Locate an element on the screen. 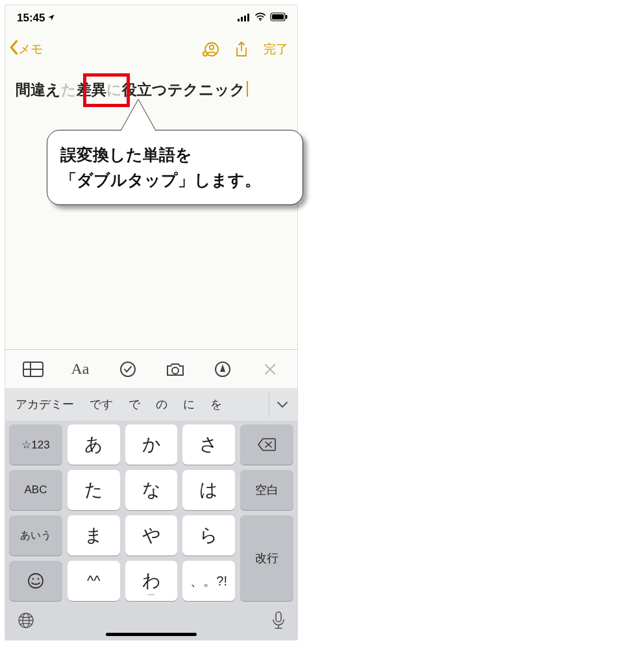  key-kaomoji: ^^ is located at coordinates (93, 581).